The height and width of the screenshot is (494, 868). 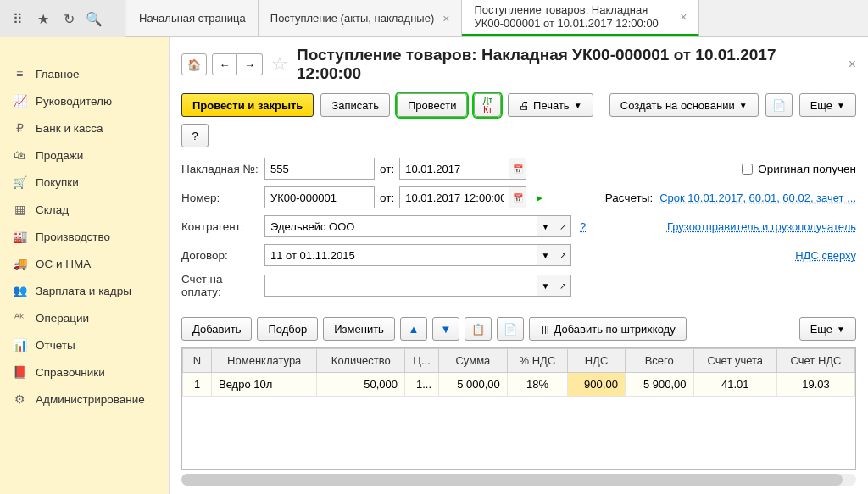 What do you see at coordinates (454, 197) in the screenshot?
I see `datetime-input` at bounding box center [454, 197].